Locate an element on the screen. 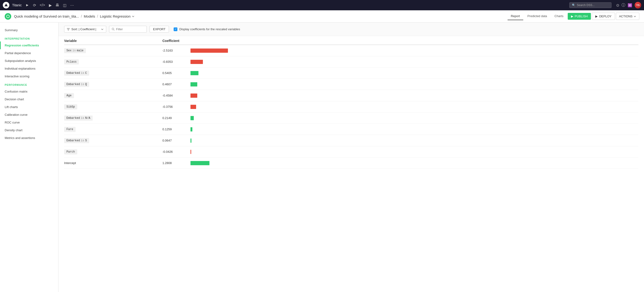 The width and height of the screenshot is (644, 292). coefficient-cell: -2.5163 is located at coordinates (400, 51).